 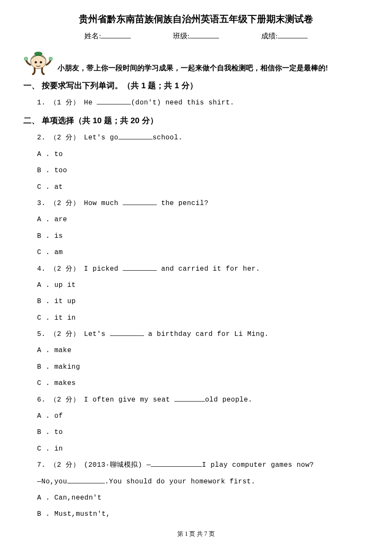 What do you see at coordinates (182, 36) in the screenshot?
I see `class-label: 班级:` at bounding box center [182, 36].